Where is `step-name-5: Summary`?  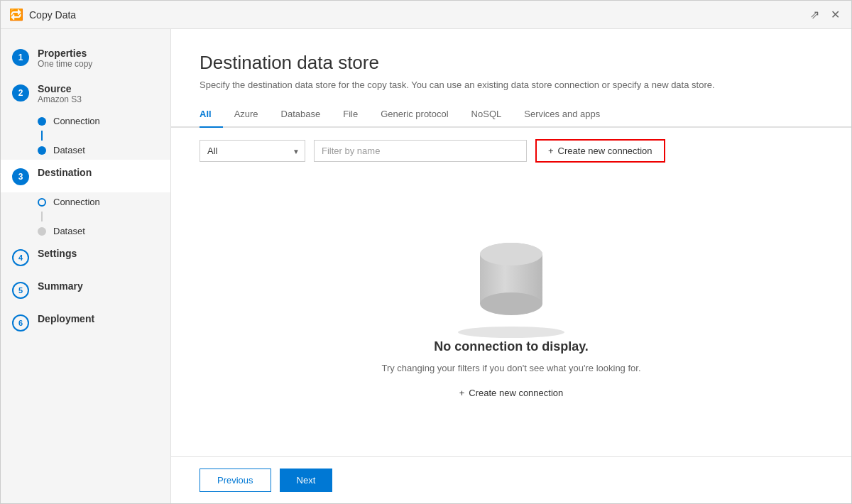
step-name-5: Summary is located at coordinates (60, 286).